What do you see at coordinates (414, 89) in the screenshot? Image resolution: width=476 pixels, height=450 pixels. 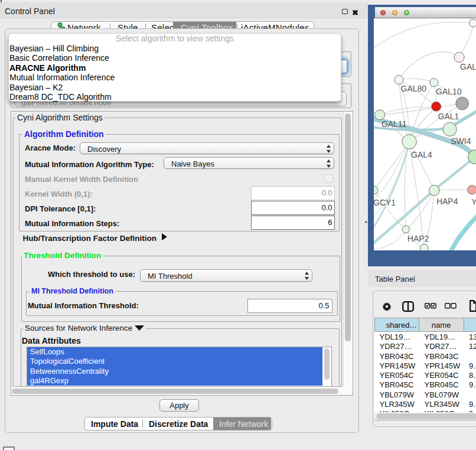 I see `svg-text: GAL80` at bounding box center [414, 89].